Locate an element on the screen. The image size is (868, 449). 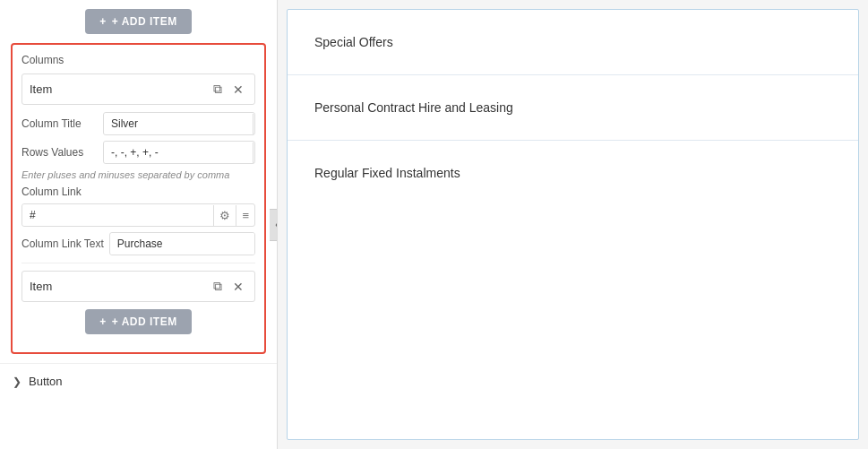
right-row-2: Personal Contract Hire and Leasing is located at coordinates (573, 108).